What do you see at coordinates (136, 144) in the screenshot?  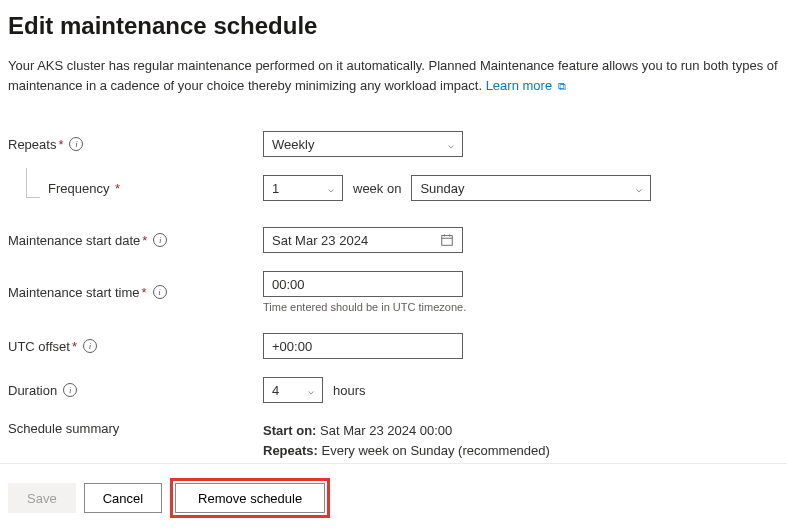 I see `repeats-label: Repeats* i` at bounding box center [136, 144].